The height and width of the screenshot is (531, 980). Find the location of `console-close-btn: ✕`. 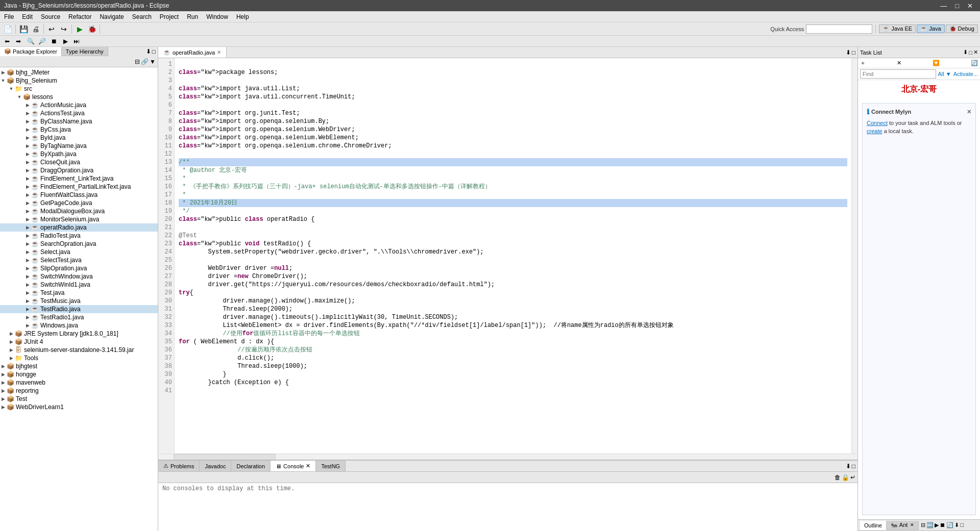

console-close-btn: ✕ is located at coordinates (308, 466).